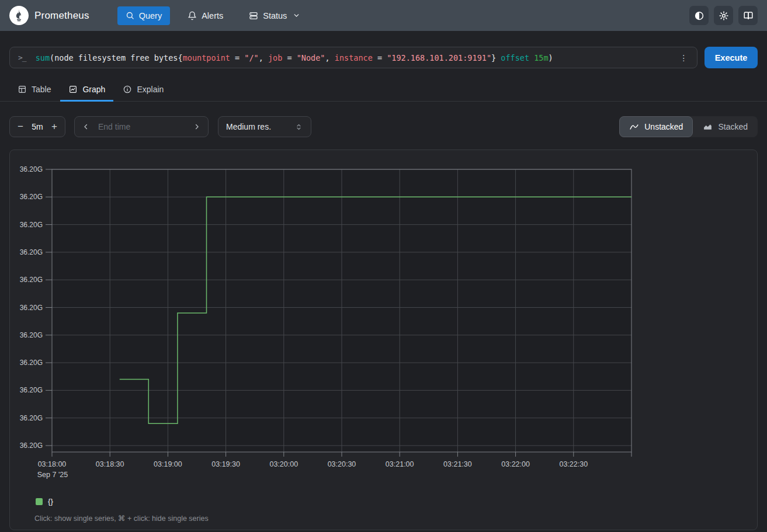  I want to click on nav-item-label: Query, so click(151, 16).